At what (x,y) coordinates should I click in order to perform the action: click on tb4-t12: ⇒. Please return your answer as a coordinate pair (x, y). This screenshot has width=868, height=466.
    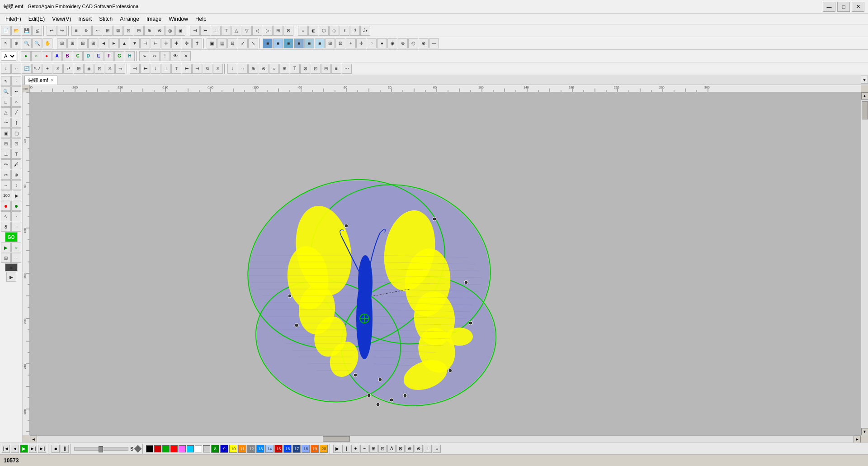
    Looking at the image, I should click on (120, 69).